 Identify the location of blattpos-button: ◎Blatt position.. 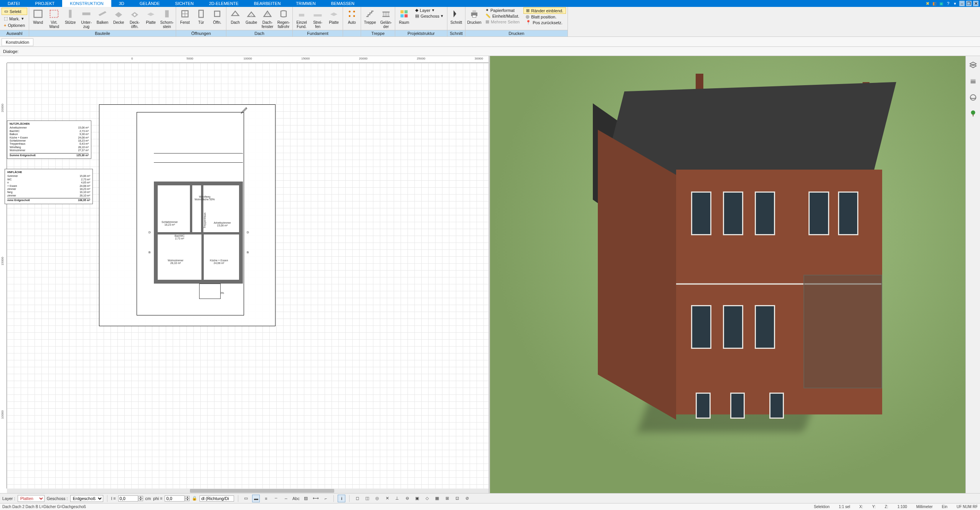
(545, 17).